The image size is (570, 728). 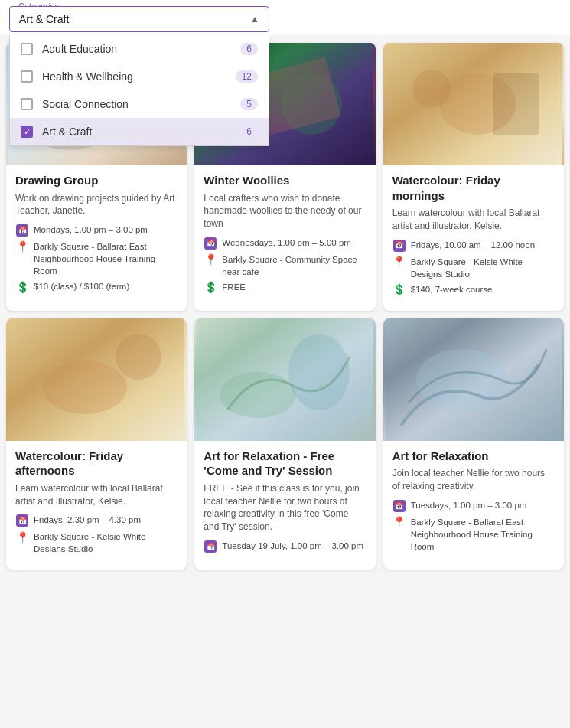 What do you see at coordinates (96, 205) in the screenshot?
I see `card-desc: Work on drawing projects guided by Art T…` at bounding box center [96, 205].